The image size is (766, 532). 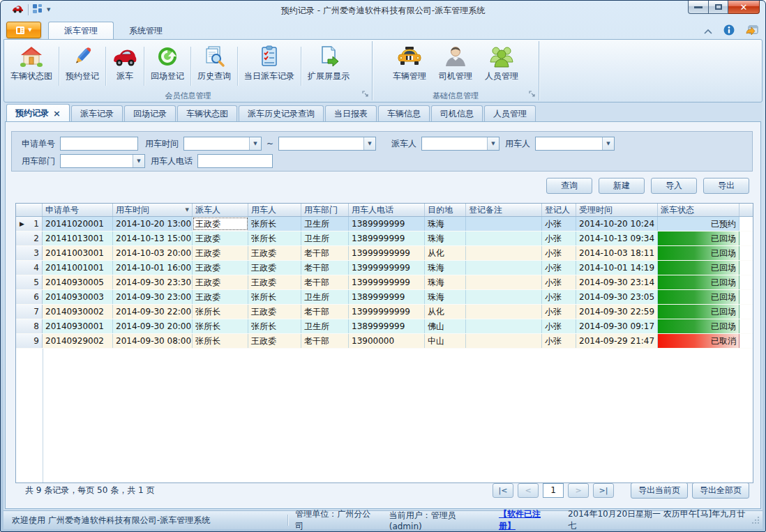 What do you see at coordinates (617, 253) in the screenshot?
I see `cell-accept_time: 2014-10-03 18:11` at bounding box center [617, 253].